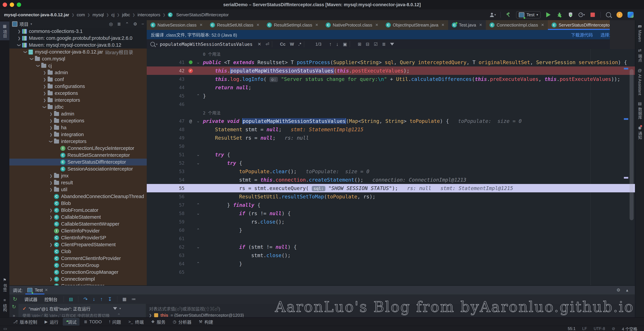 Image resolution: width=644 pixels, height=331 pixels. Describe the element at coordinates (570, 15) in the screenshot. I see `coverage-button` at that location.